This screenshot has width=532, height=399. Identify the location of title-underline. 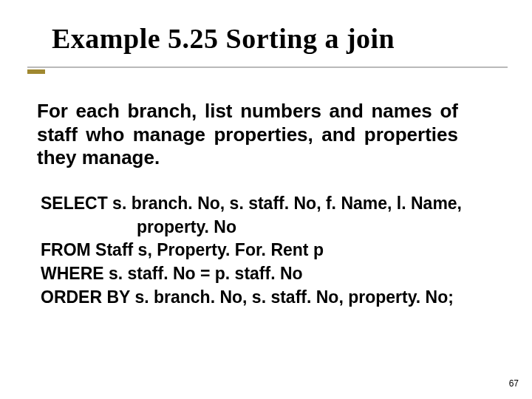
(267, 67).